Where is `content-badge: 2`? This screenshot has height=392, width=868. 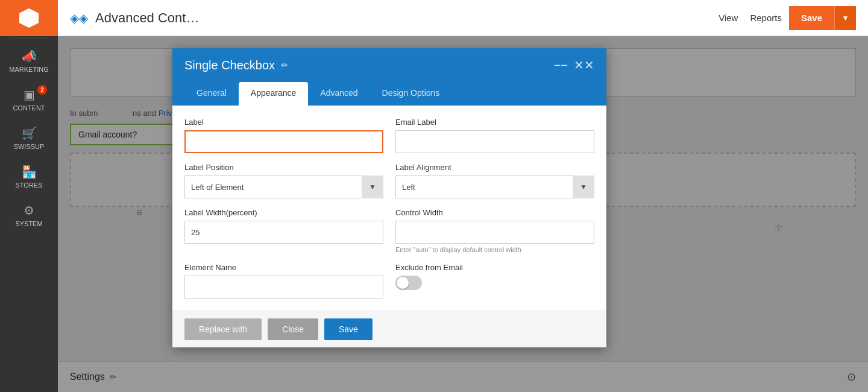
content-badge: 2 is located at coordinates (42, 90).